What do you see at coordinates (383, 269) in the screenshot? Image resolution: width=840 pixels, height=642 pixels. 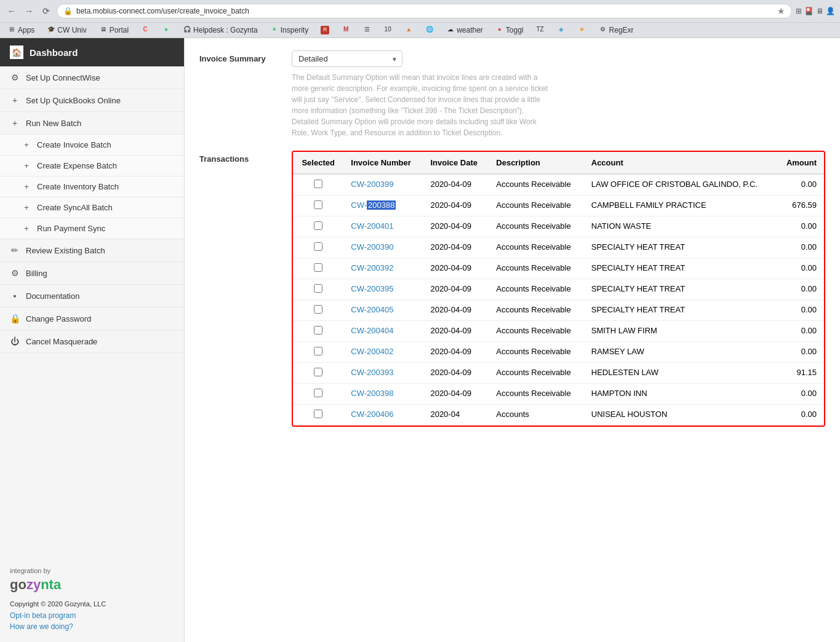 I see `row-invoice-number: CW-200392` at bounding box center [383, 269].